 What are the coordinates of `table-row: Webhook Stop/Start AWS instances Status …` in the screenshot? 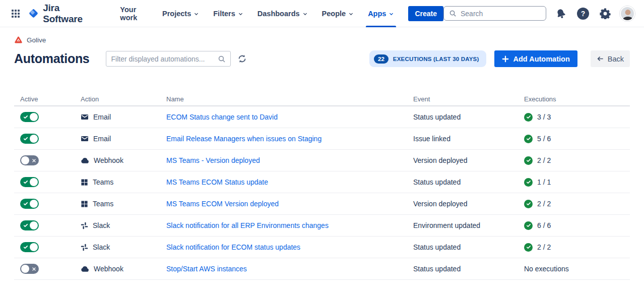 It's located at (322, 269).